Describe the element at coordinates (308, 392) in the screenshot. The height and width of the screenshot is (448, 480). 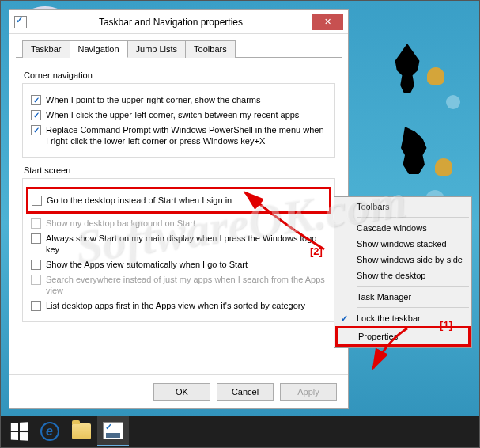
I see `apply-button: Apply` at that location.